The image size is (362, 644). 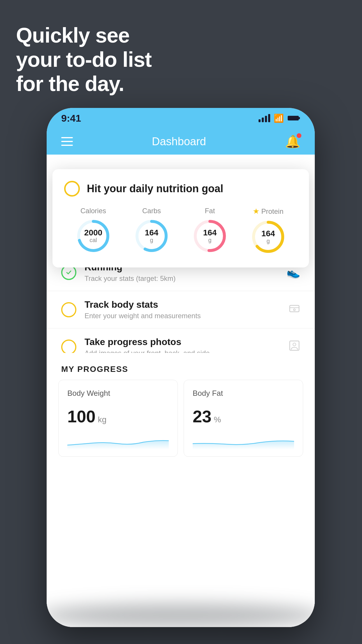 I want to click on nutrition-title: Hit your daily nutrition goal, so click(x=155, y=189).